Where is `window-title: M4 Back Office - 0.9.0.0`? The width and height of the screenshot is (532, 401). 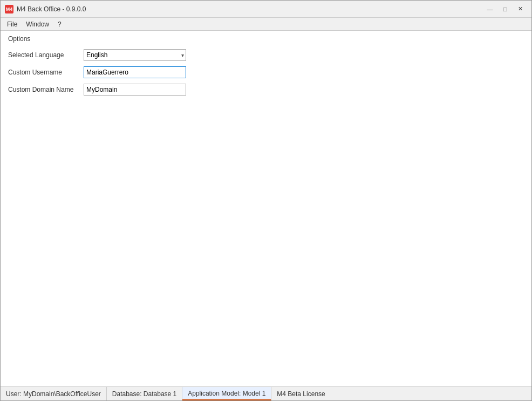 window-title: M4 Back Office - 0.9.0.0 is located at coordinates (52, 9).